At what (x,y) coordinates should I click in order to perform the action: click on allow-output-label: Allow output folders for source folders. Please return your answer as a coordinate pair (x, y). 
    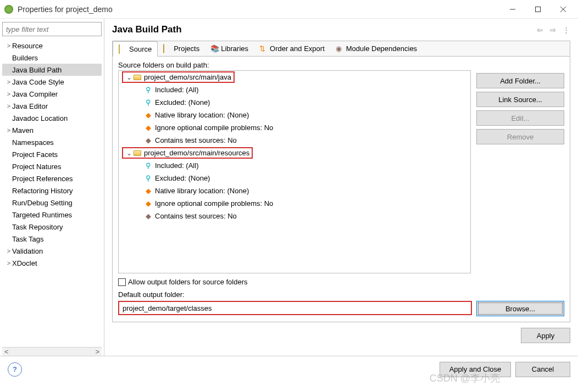
    Looking at the image, I should click on (188, 282).